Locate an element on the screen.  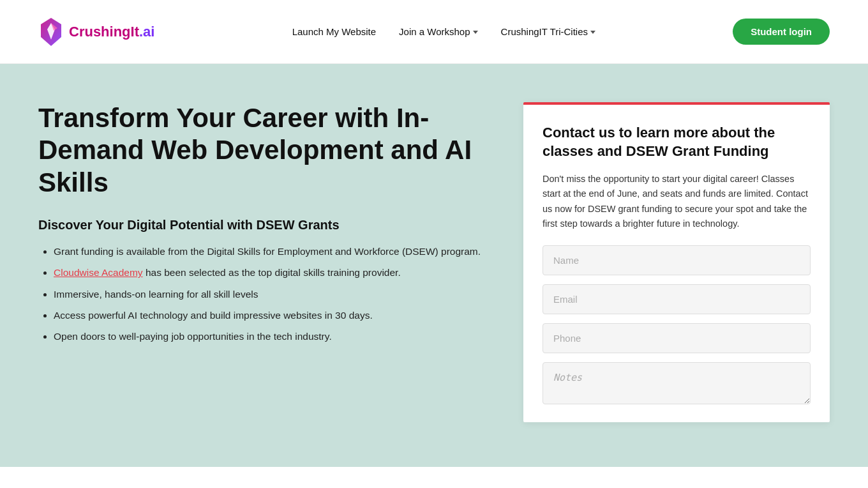
list-item: Access powerful AI technology and build … is located at coordinates (276, 316).